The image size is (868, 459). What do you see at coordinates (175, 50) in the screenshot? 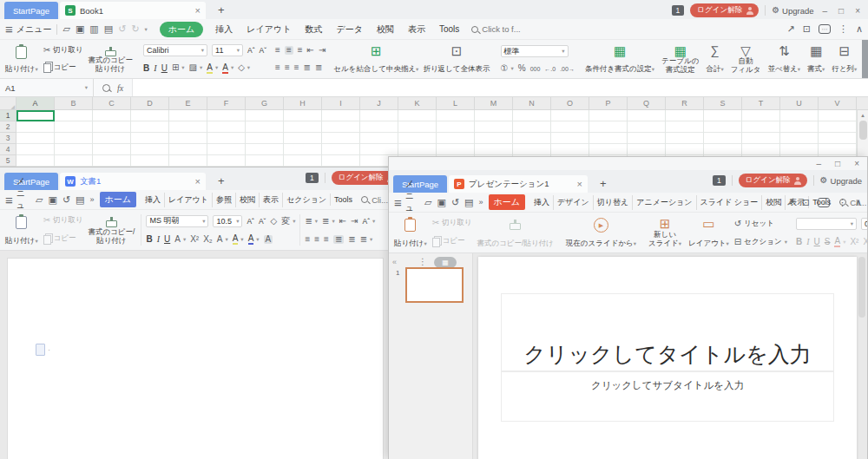
I see `font-name-combo: Calibri▾` at bounding box center [175, 50].